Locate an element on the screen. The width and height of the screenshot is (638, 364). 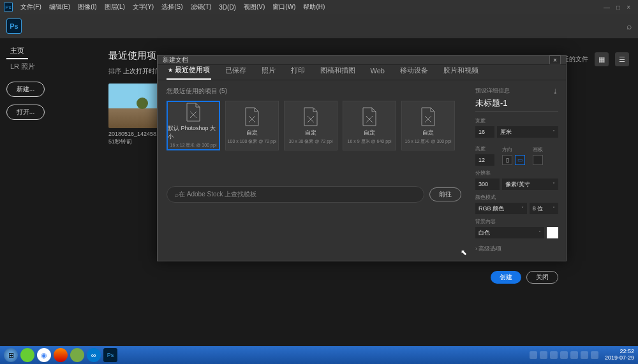
menu-help: 帮助(H) is located at coordinates (314, 7).